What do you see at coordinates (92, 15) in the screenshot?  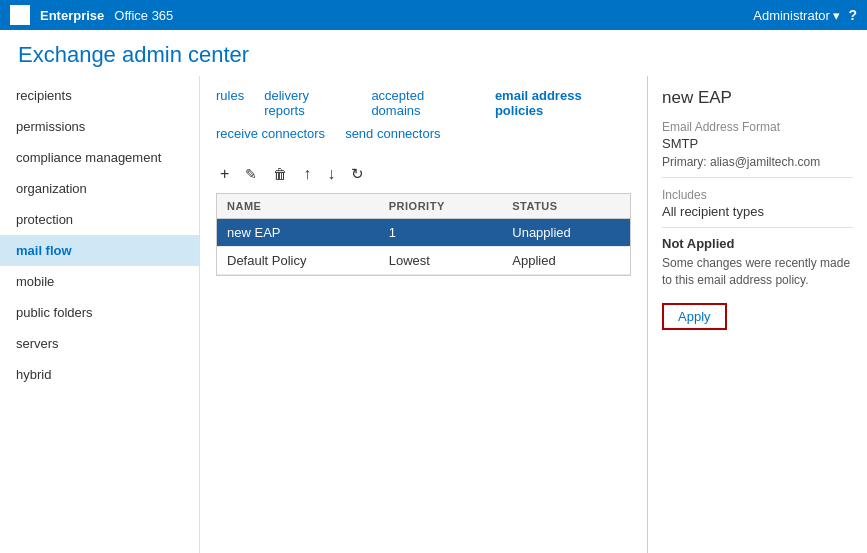 I see `topbar-left: Enterprise Office 365` at bounding box center [92, 15].